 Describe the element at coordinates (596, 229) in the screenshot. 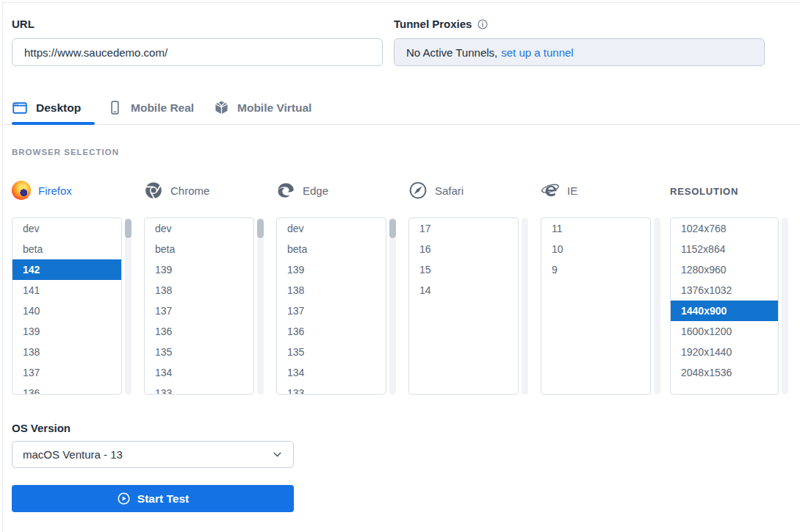

I see `version-option: 11` at that location.